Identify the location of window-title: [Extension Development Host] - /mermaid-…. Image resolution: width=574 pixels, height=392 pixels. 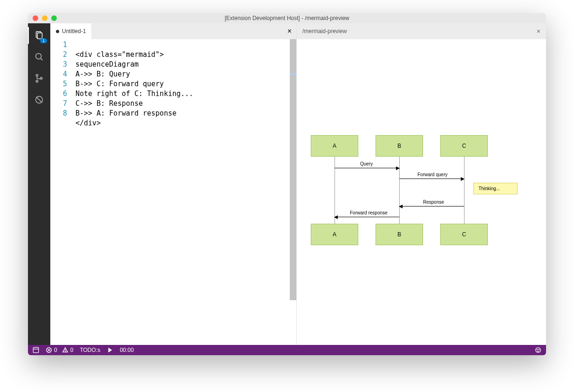
(287, 18).